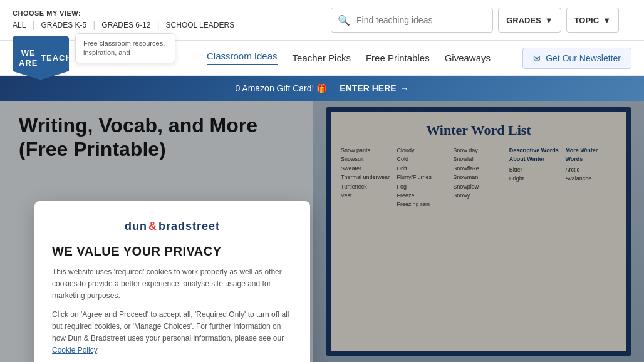 The height and width of the screenshot is (362, 644). What do you see at coordinates (322, 58) in the screenshot?
I see `nav-bar: WE ARE TEACHERS Free classroom resources…` at bounding box center [322, 58].